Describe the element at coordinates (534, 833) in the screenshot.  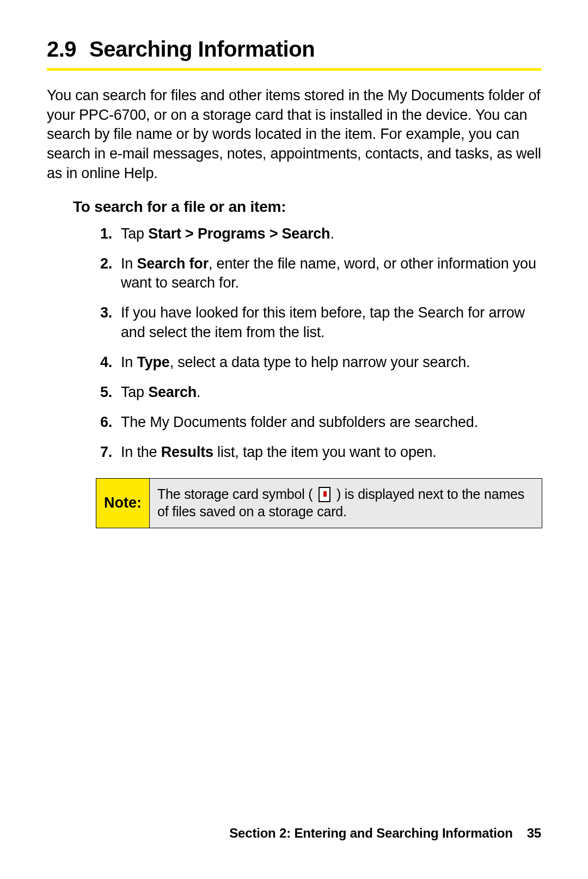
I see `footer-page-number: 35` at that location.